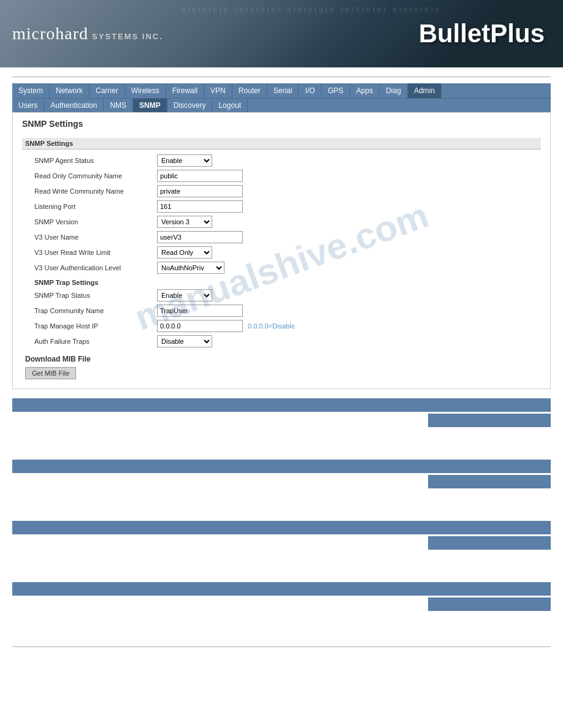 Image resolution: width=563 pixels, height=728 pixels. I want to click on header-logo: microhard SYSTEMS INC., so click(88, 34).